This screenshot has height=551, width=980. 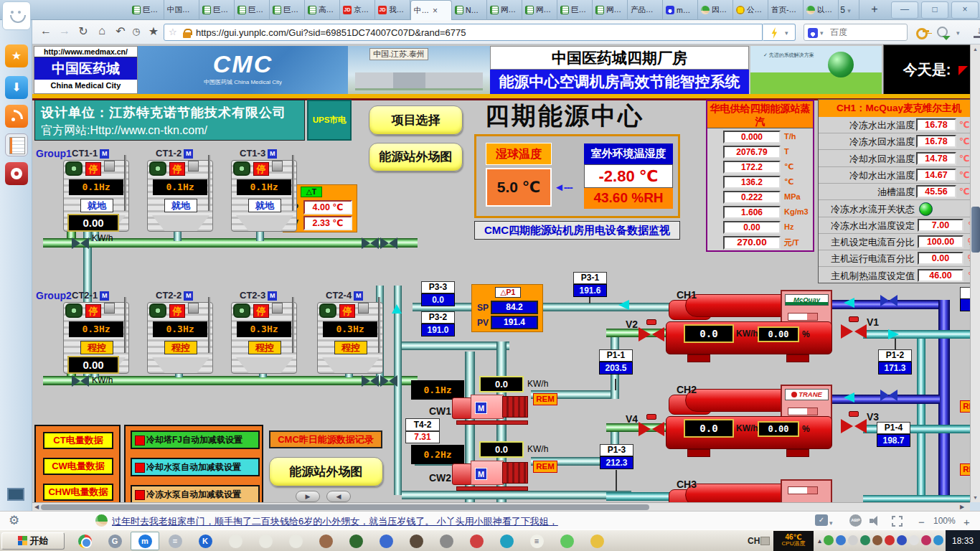 I want to click on browser-tab: m…, so click(x=680, y=10).